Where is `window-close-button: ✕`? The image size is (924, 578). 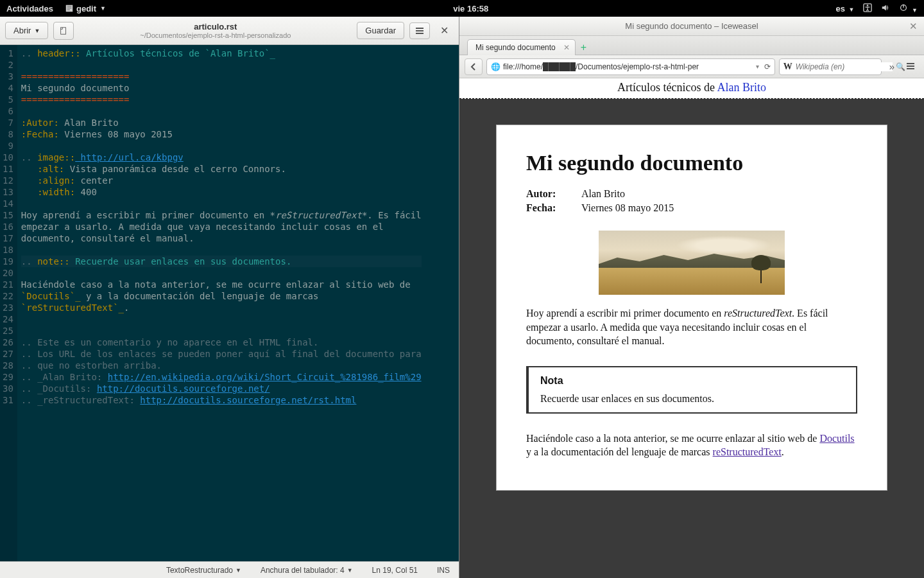 window-close-button: ✕ is located at coordinates (914, 26).